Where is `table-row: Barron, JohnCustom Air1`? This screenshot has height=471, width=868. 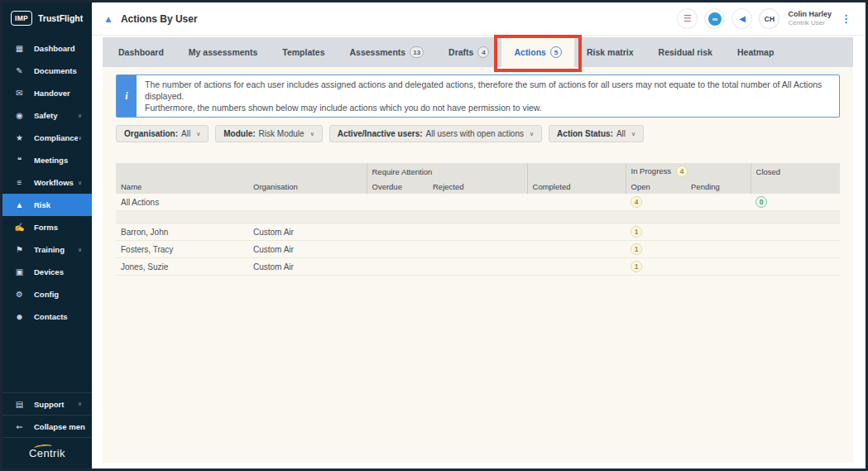
table-row: Barron, JohnCustom Air1 is located at coordinates (478, 232).